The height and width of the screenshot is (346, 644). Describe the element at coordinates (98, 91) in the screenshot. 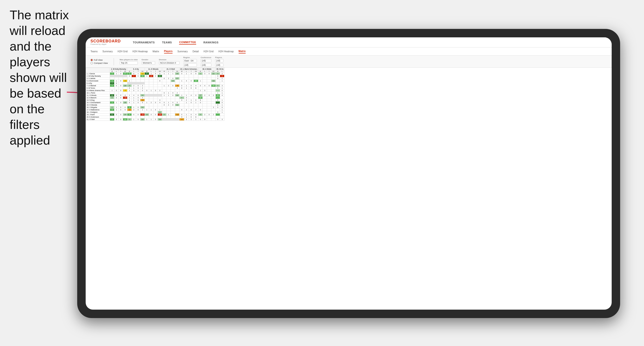

I see `player-name-cell: 9. A Maria Jimenez Rios` at that location.